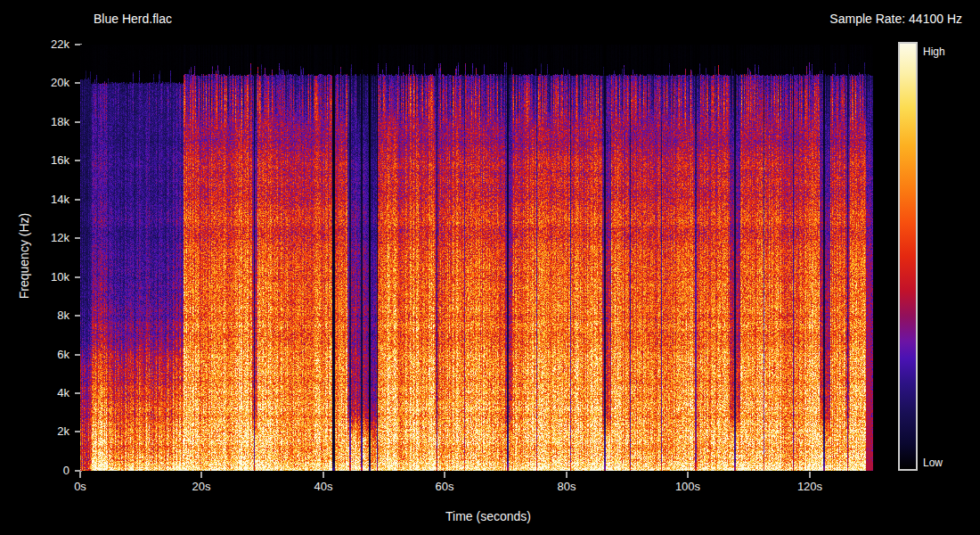 The width and height of the screenshot is (980, 535). Describe the element at coordinates (810, 487) in the screenshot. I see `x-tick-label: 120s` at that location.